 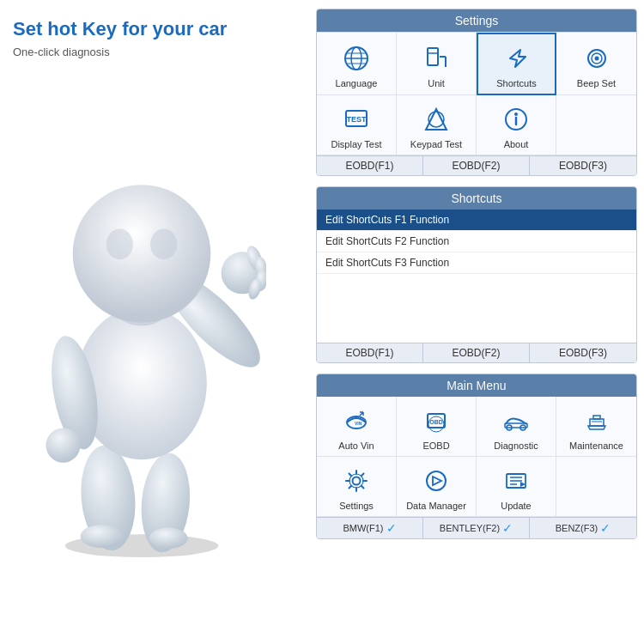 I want to click on keypad-icon, so click(x=436, y=119).